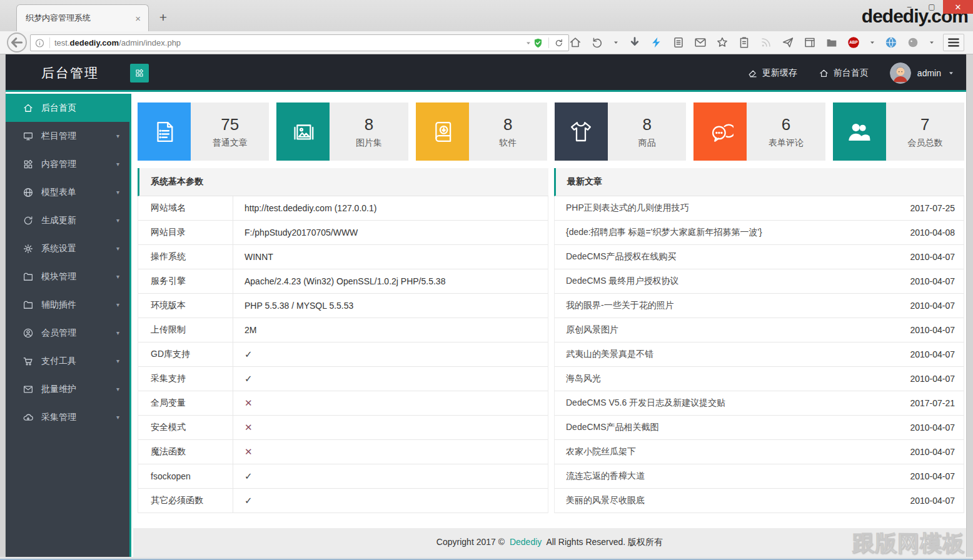 This screenshot has width=973, height=560. Describe the element at coordinates (551, 131) in the screenshot. I see `stat-cards: 75普通文章8图片集8软件8商品6表单评论7会员总数` at that location.